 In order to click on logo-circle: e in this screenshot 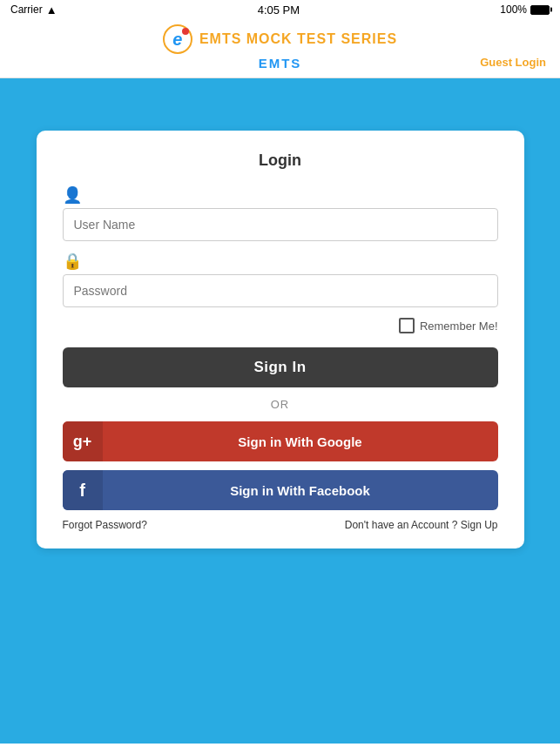, I will do `click(178, 39)`.